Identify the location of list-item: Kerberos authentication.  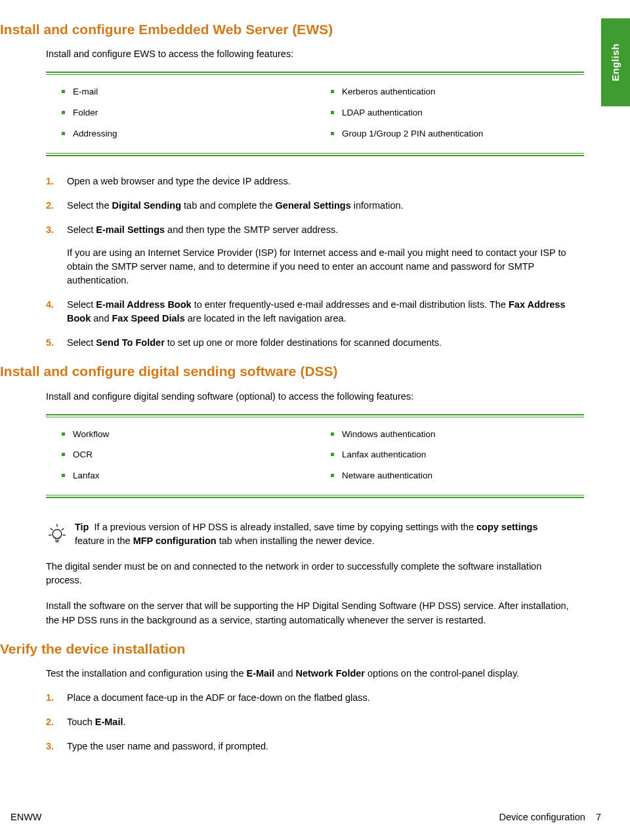
(450, 92).